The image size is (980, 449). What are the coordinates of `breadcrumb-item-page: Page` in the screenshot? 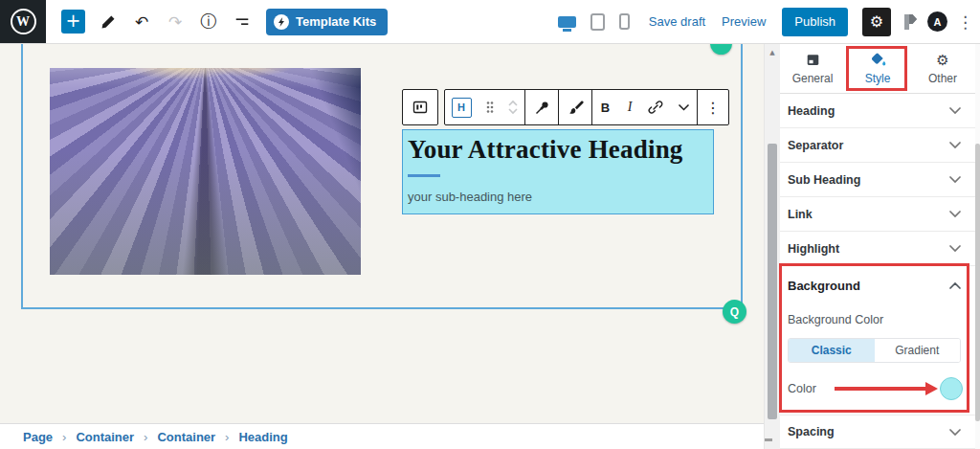 It's located at (38, 437).